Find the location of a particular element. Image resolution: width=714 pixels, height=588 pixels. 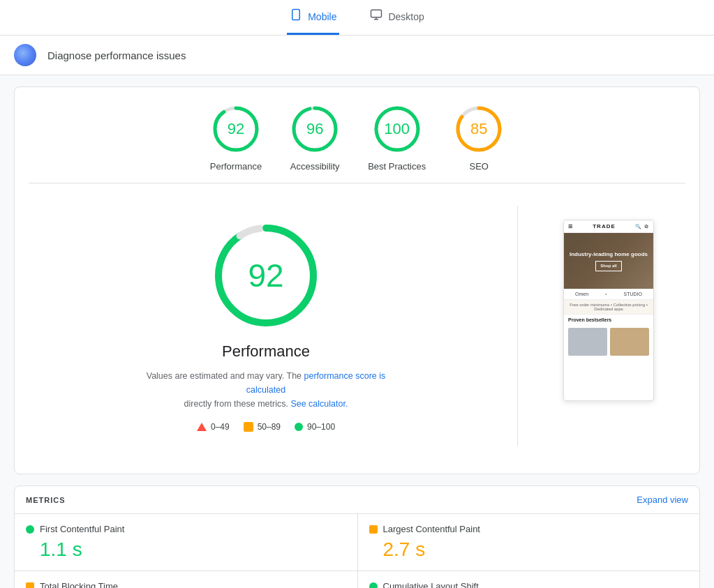

expand-view-link: Expand view is located at coordinates (662, 499).